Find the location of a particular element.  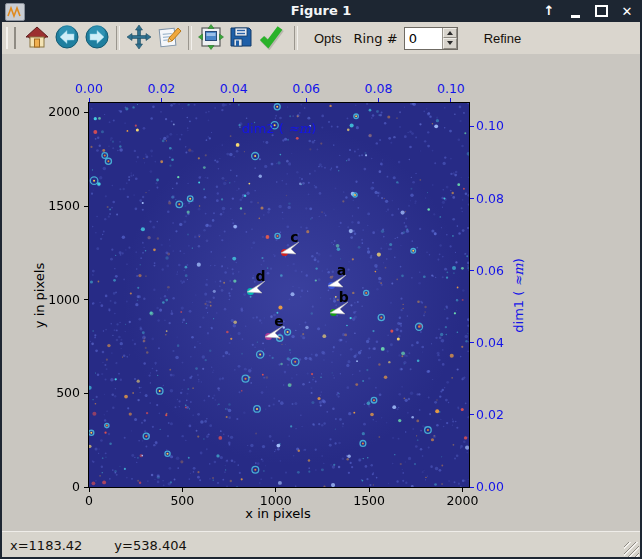

top-tick-label: 0.02 is located at coordinates (161, 88).